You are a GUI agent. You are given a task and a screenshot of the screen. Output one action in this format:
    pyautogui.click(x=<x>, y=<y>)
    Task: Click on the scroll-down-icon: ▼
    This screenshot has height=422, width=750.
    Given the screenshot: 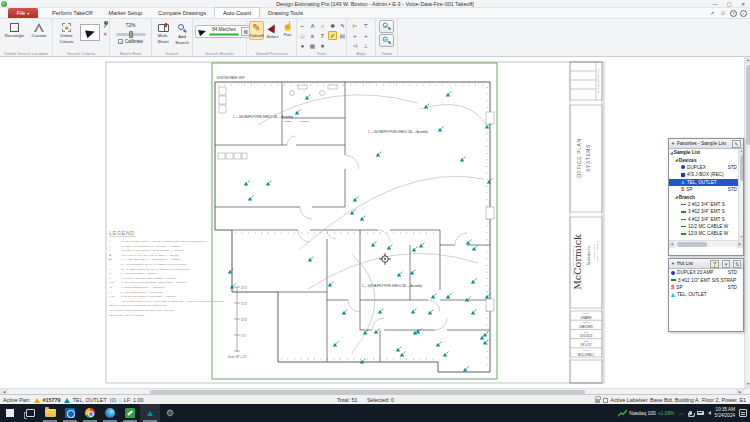 What is the action you would take?
    pyautogui.click(x=748, y=384)
    